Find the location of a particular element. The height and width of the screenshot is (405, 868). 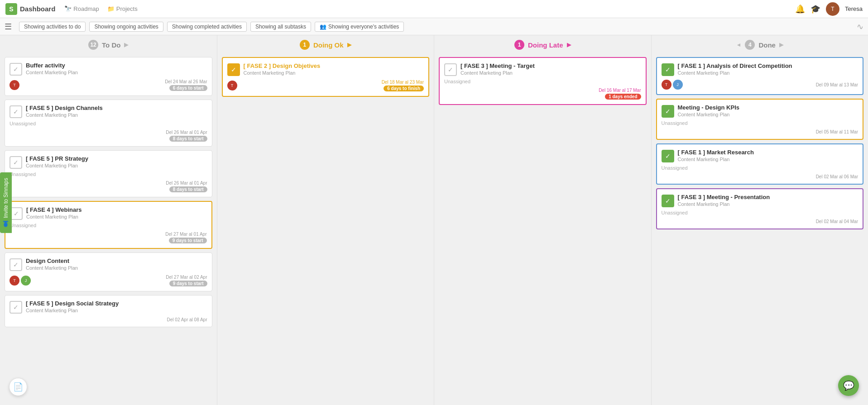

avatar-fase2-design-obj: T is located at coordinates (232, 86).